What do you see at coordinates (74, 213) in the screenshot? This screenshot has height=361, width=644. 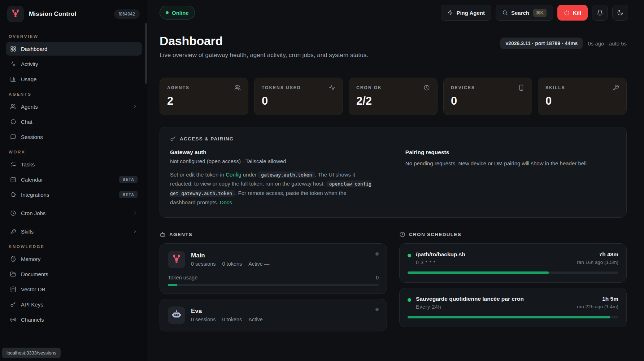 I see `sidebar-item-cron-jobs: Cron Jobs` at bounding box center [74, 213].